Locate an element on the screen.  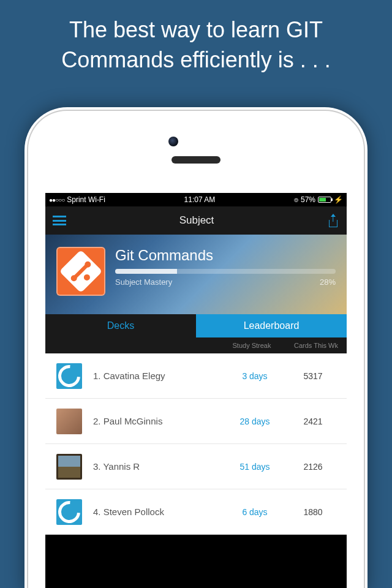
study-streak: 6 days is located at coordinates (255, 512).